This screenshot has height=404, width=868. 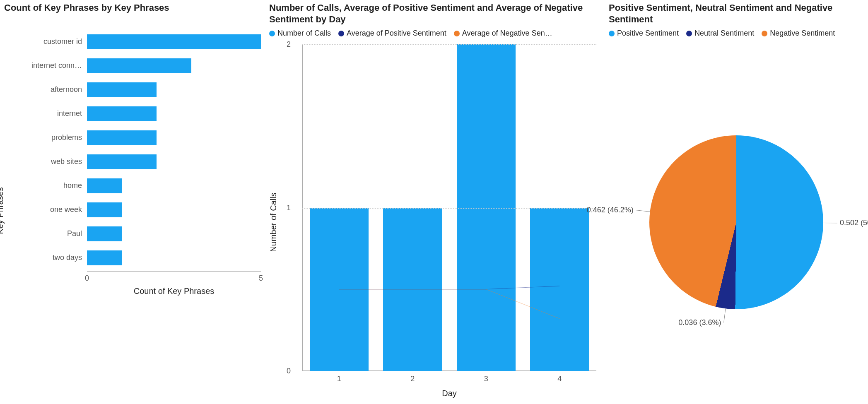 What do you see at coordinates (854, 223) in the screenshot?
I see `pie-slice-label: 0.502 (50.2%)` at bounding box center [854, 223].